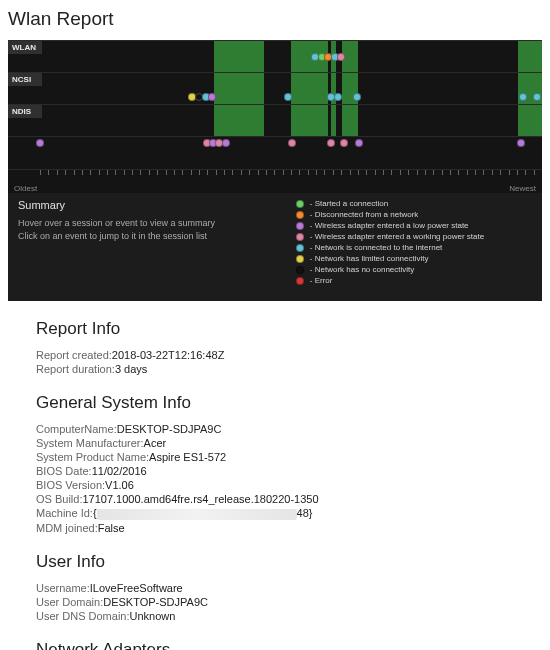 This screenshot has width=550, height=650. What do you see at coordinates (70, 485) in the screenshot?
I see `kv-label: BIOS Version:` at bounding box center [70, 485].